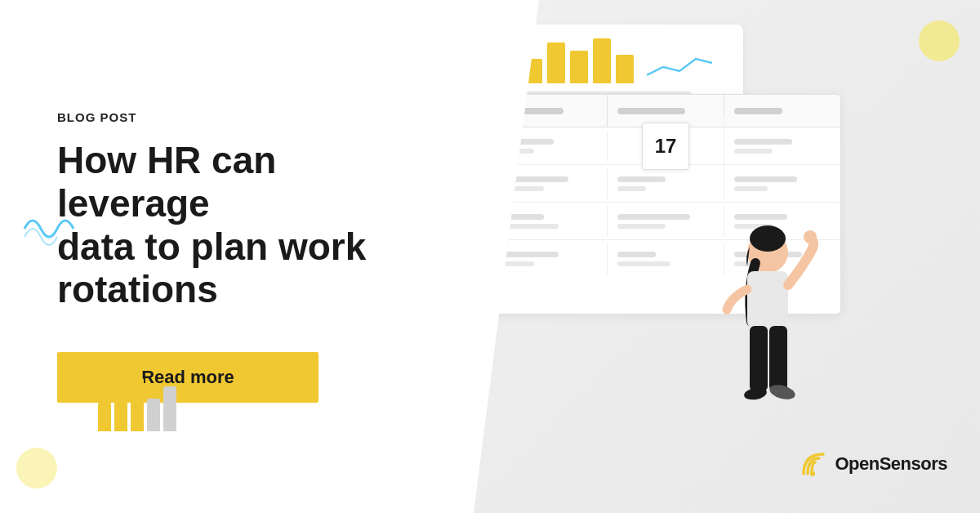 The width and height of the screenshot is (980, 513). What do you see at coordinates (666, 146) in the screenshot?
I see `calendar-card: 17` at bounding box center [666, 146].